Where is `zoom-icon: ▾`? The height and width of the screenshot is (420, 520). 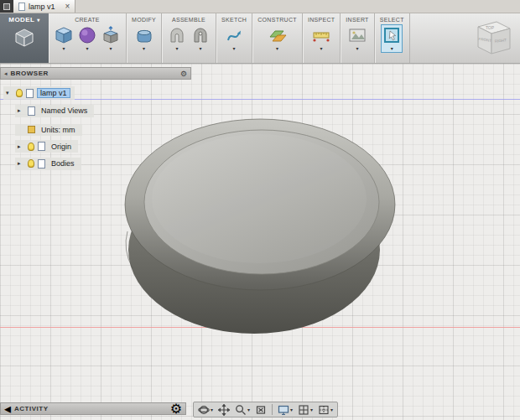
zoom-icon: ▾ is located at coordinates (242, 410).